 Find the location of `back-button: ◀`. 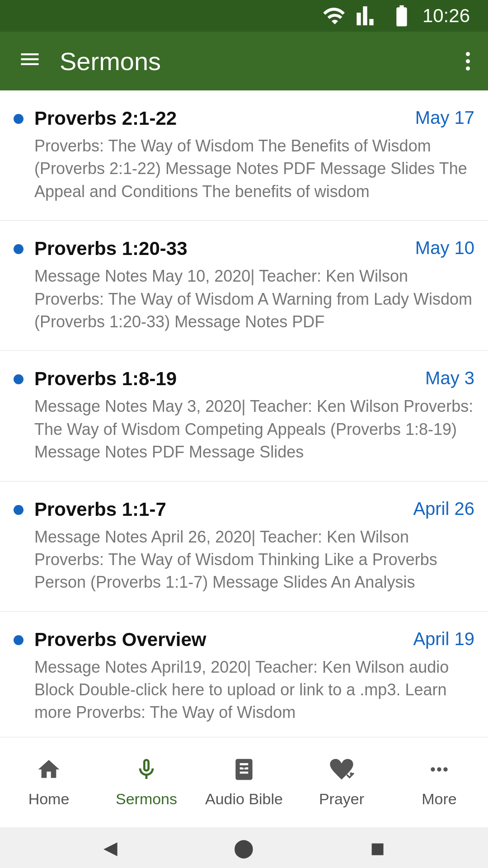

back-button: ◀ is located at coordinates (110, 848).